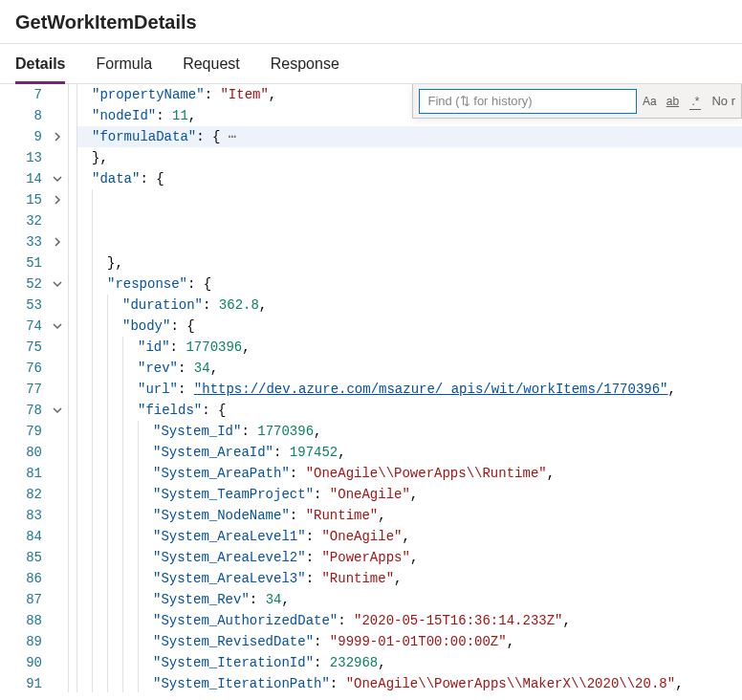 The height and width of the screenshot is (700, 742). I want to click on code-line: "System_Id": 1770396,, so click(409, 431).